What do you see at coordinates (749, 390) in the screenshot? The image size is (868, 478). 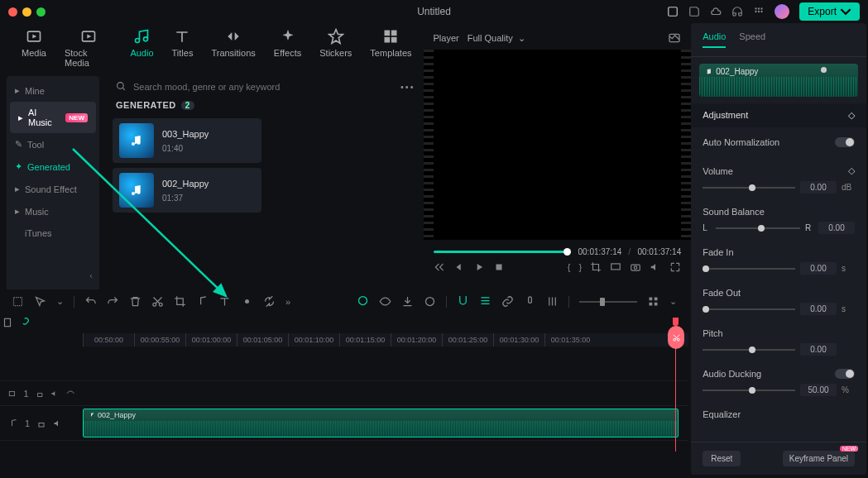 I see `ducking-slider` at bounding box center [749, 390].